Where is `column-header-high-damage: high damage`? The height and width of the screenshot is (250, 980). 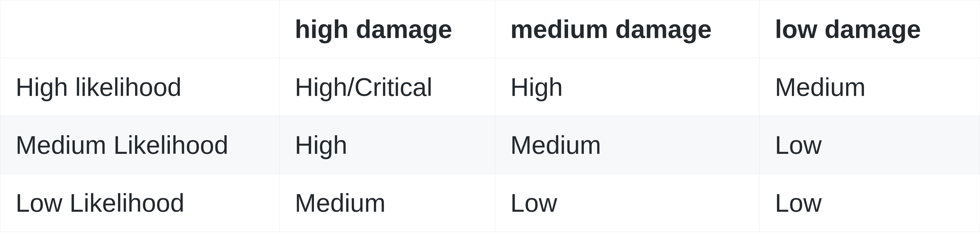
column-header-high-damage: high damage is located at coordinates (387, 29).